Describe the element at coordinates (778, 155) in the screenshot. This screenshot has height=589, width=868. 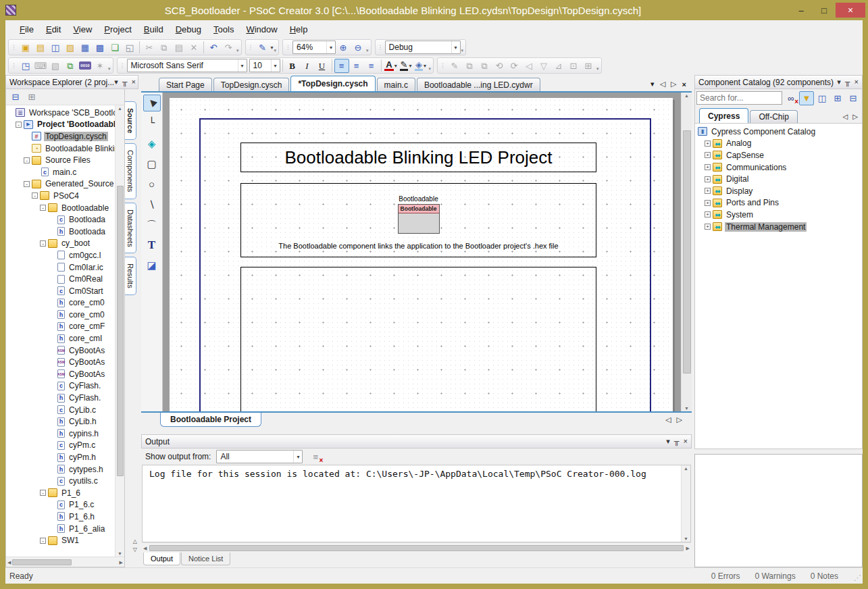
I see `catalog-category: + CapSense` at that location.